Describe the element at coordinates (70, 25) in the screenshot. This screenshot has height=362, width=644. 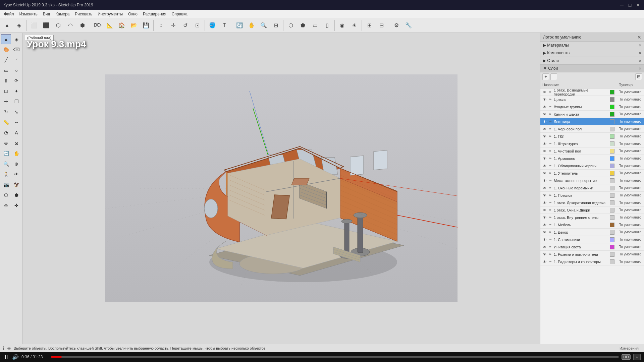
I see `arc-tool-button: ◠` at that location.